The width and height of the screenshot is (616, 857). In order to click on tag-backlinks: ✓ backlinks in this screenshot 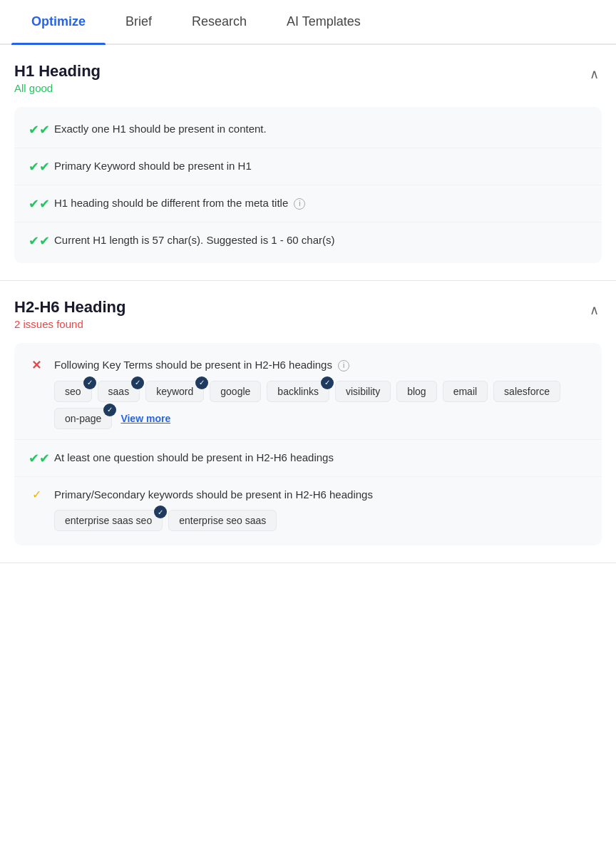, I will do `click(298, 391)`.